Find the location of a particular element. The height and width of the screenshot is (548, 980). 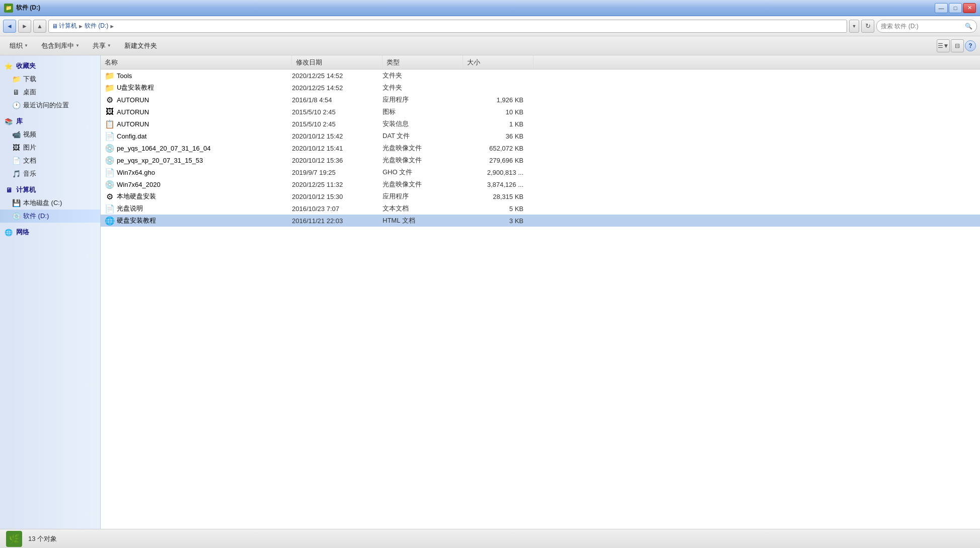

column-name-header: 名称 is located at coordinates (196, 62).